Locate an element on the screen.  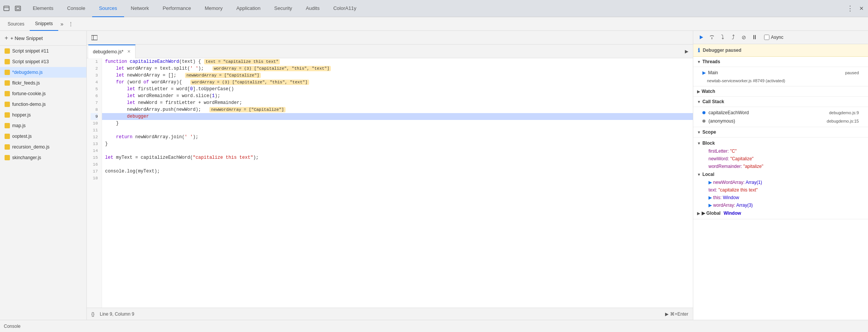
more-panels-icon: » is located at coordinates (62, 24).